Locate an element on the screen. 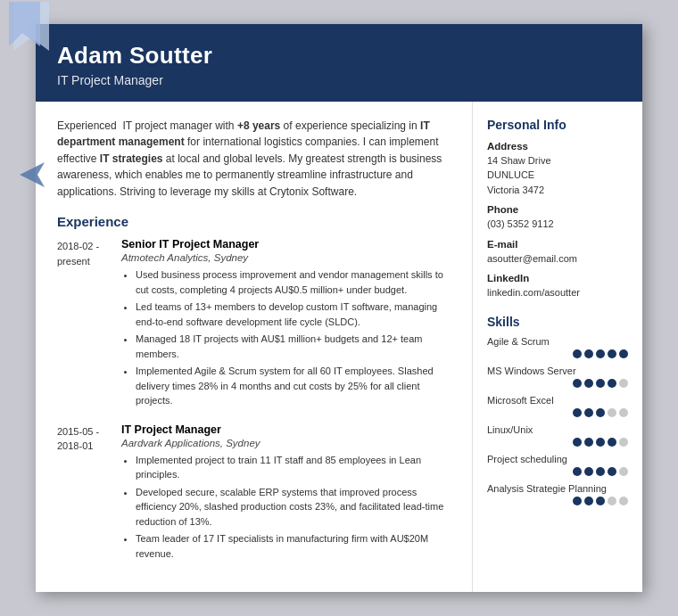  arrow-decoration is located at coordinates (32, 175).